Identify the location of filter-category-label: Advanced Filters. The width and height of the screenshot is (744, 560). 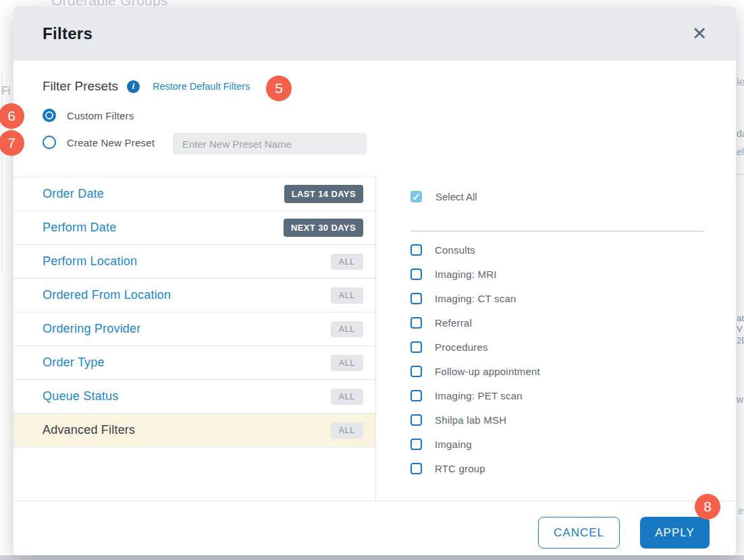
(89, 430).